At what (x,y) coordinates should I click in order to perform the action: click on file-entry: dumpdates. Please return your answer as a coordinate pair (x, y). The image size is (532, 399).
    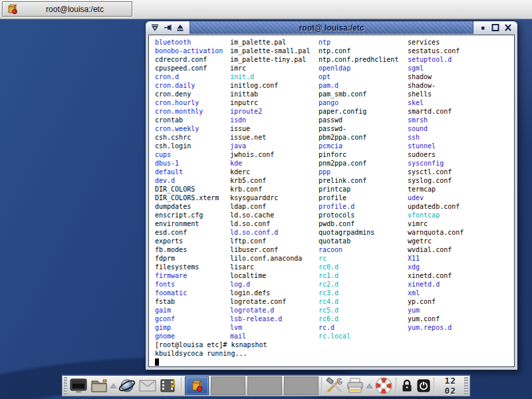
    Looking at the image, I should click on (173, 206).